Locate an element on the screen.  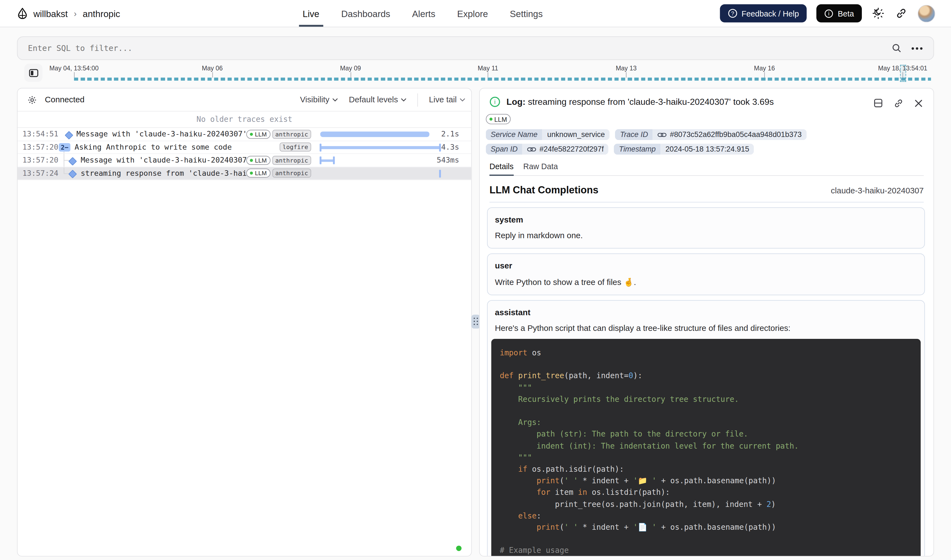
trace-duration: 2.1s is located at coordinates (450, 134).